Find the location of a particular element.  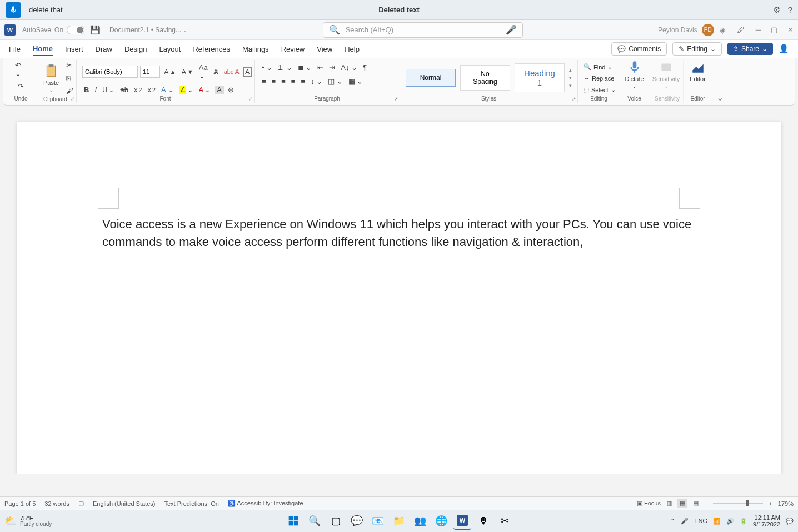

tab-review: Review is located at coordinates (293, 49).